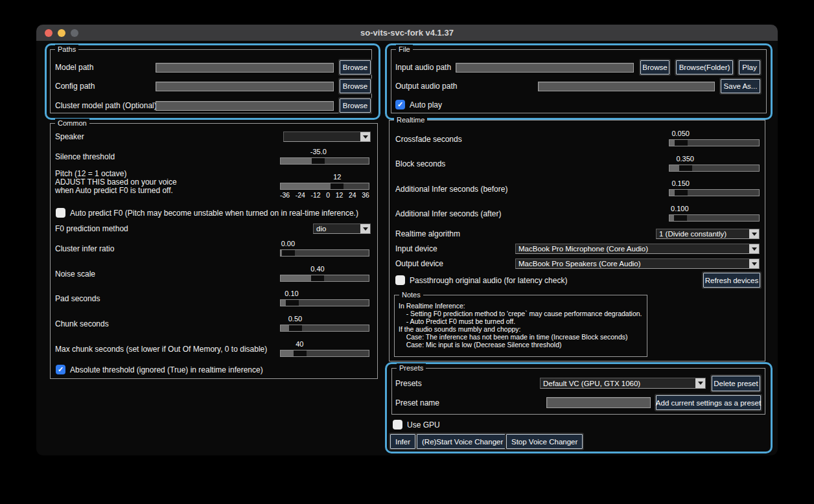  Describe the element at coordinates (463, 442) in the screenshot. I see `restart-voice-changer-button: (Re)Start Voice Changer` at that location.